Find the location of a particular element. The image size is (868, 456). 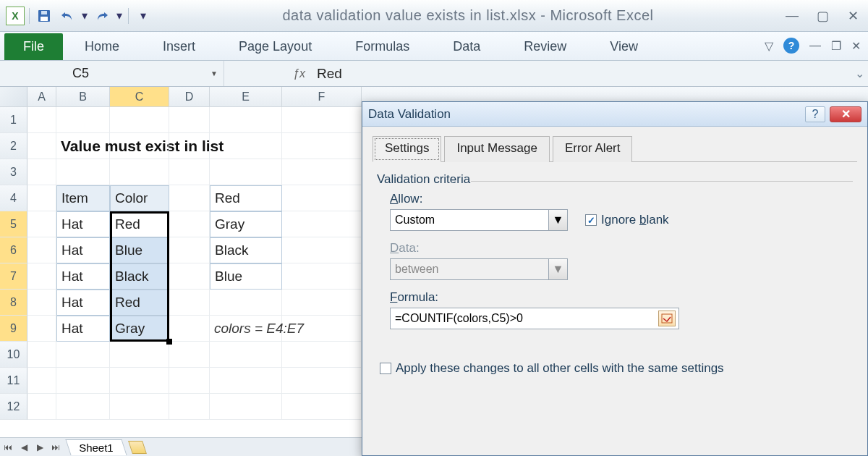

row-header: 5 is located at coordinates (14, 224).